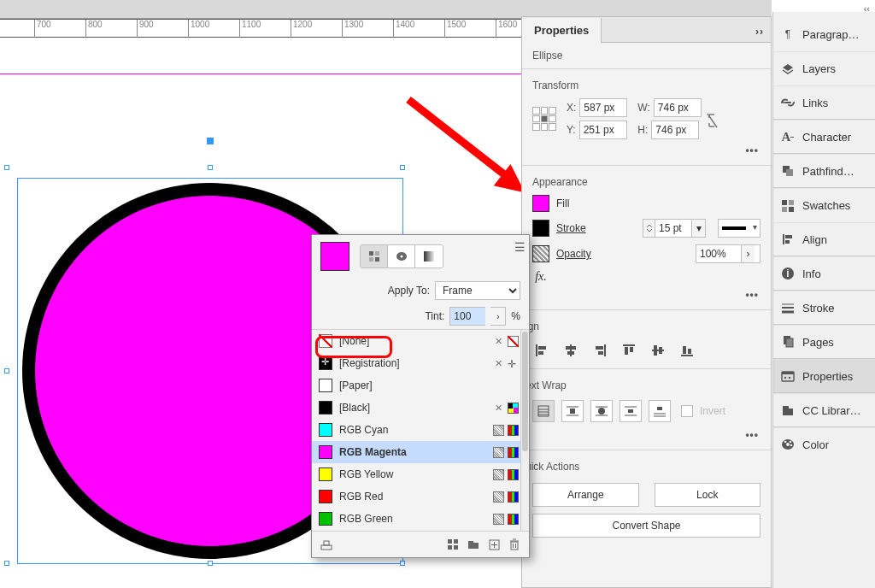 This screenshot has height=588, width=875. Describe the element at coordinates (498, 316) in the screenshot. I see `tint-dropdown-arrow: ›` at that location.